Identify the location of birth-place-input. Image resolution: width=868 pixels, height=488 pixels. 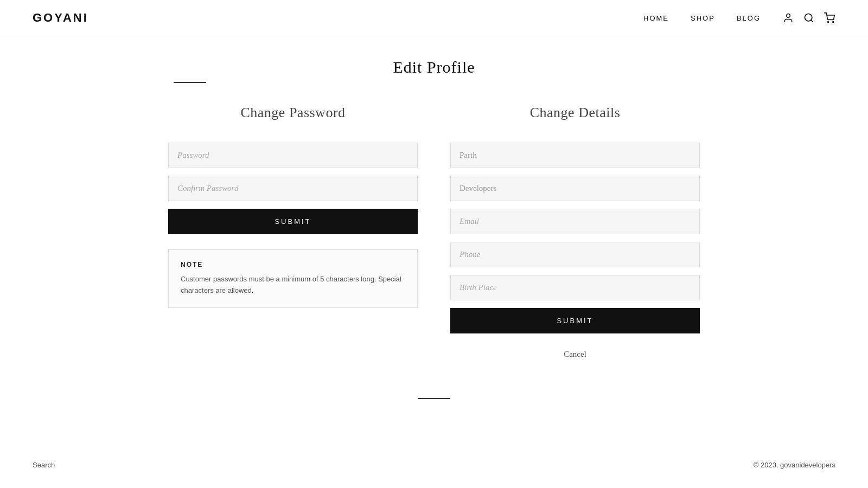
(575, 287).